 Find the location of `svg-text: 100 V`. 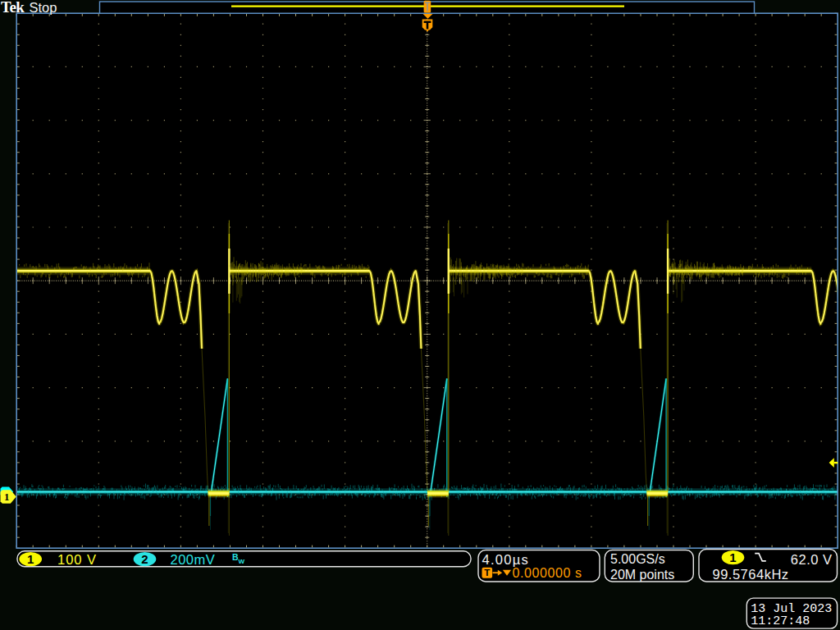

svg-text: 100 V is located at coordinates (77, 559).